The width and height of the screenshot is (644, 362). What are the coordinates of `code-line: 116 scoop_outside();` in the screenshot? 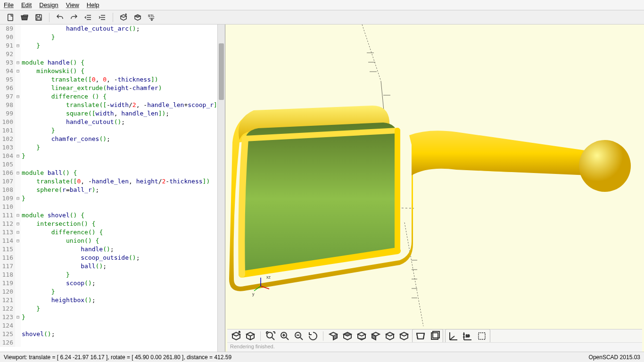 It's located at (112, 258).